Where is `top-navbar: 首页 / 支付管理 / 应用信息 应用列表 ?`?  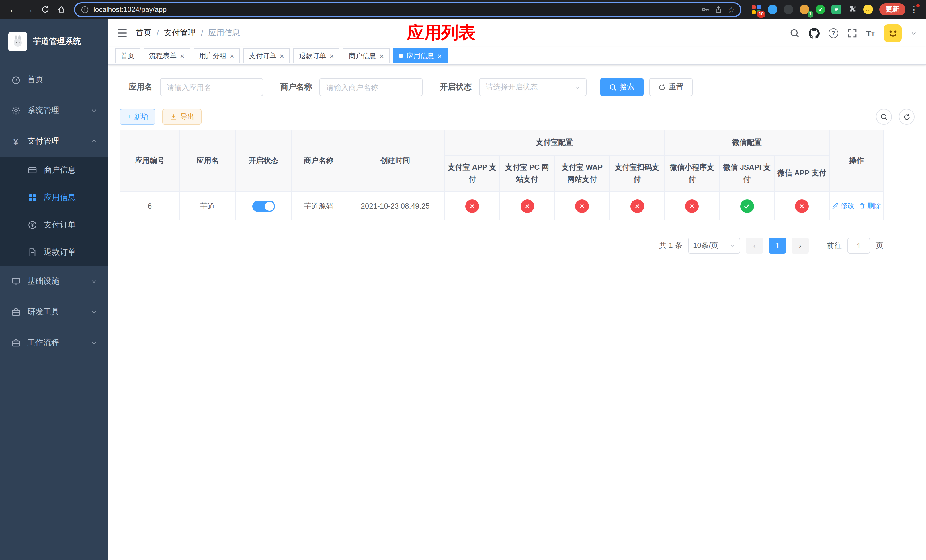 top-navbar: 首页 / 支付管理 / 应用信息 应用列表 ? is located at coordinates (517, 33).